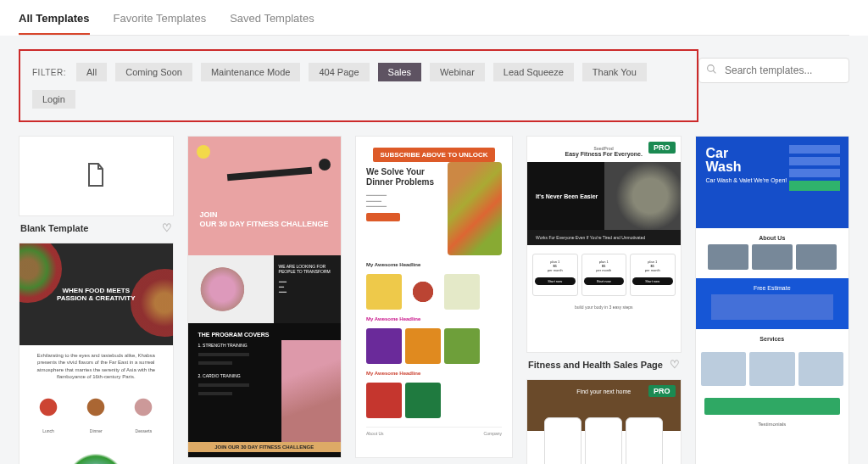 Image resolution: width=868 pixels, height=464 pixels. I want to click on template-health-label: Fitness and Health Sales Page, so click(595, 365).